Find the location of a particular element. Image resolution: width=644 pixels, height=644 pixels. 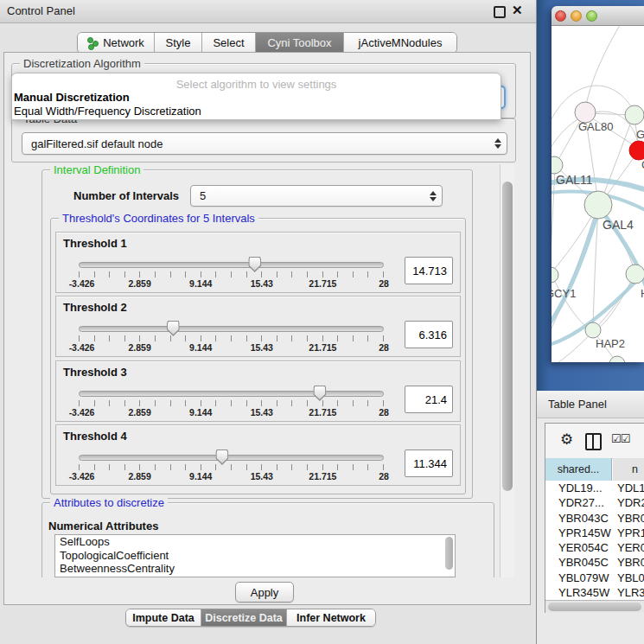

network-canvas: GAL80 GA C GAL11 GAL4 GCY1 H HAP2 is located at coordinates (598, 194).